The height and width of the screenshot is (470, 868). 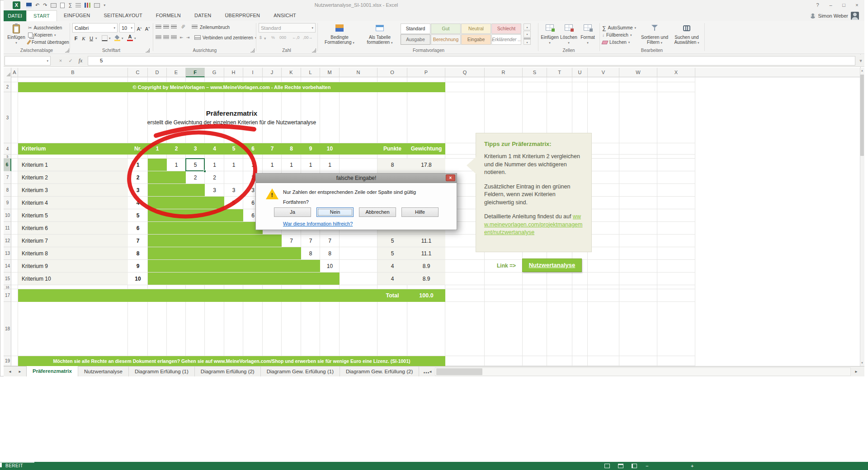 What do you see at coordinates (291, 72) in the screenshot?
I see `column-header-K: K` at bounding box center [291, 72].